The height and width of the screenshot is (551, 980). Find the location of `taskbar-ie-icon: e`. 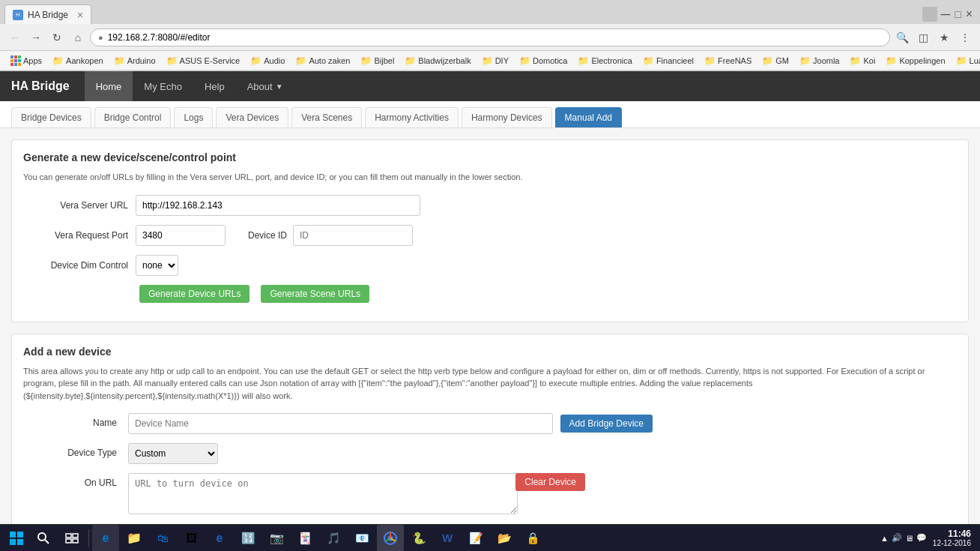

taskbar-ie-icon: e is located at coordinates (220, 538).